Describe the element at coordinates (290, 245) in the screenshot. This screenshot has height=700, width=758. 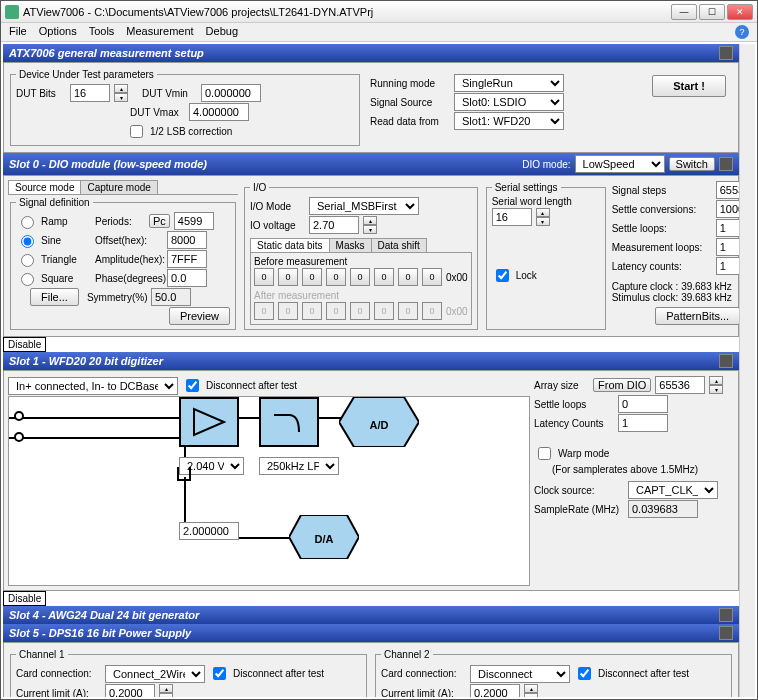
I see `tab-static-bits: Static data bits` at that location.